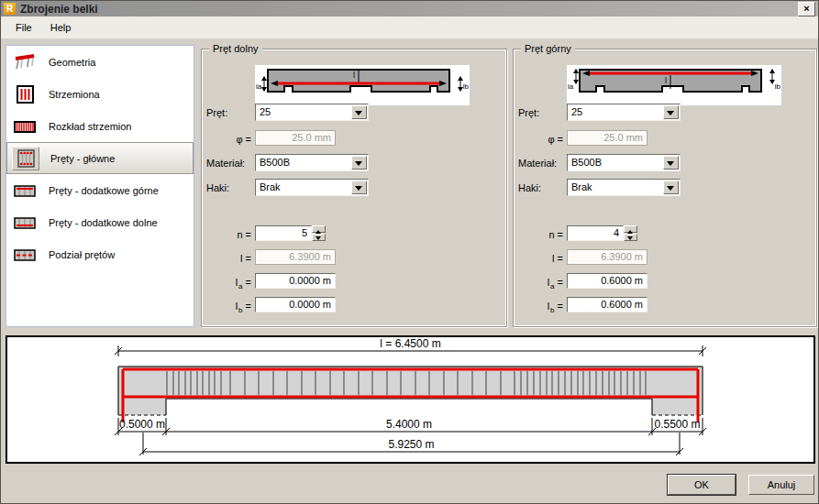 This screenshot has width=819, height=504. What do you see at coordinates (236, 49) in the screenshot?
I see `group-title: Pręt dolny` at bounding box center [236, 49].